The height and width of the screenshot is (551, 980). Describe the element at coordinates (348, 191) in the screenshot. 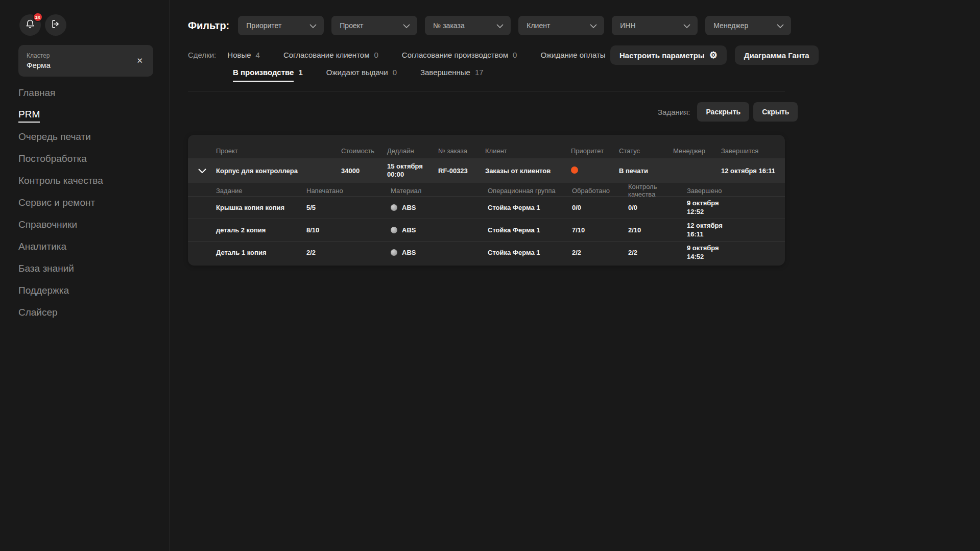

I see `subcol-printed: Напечатано` at that location.